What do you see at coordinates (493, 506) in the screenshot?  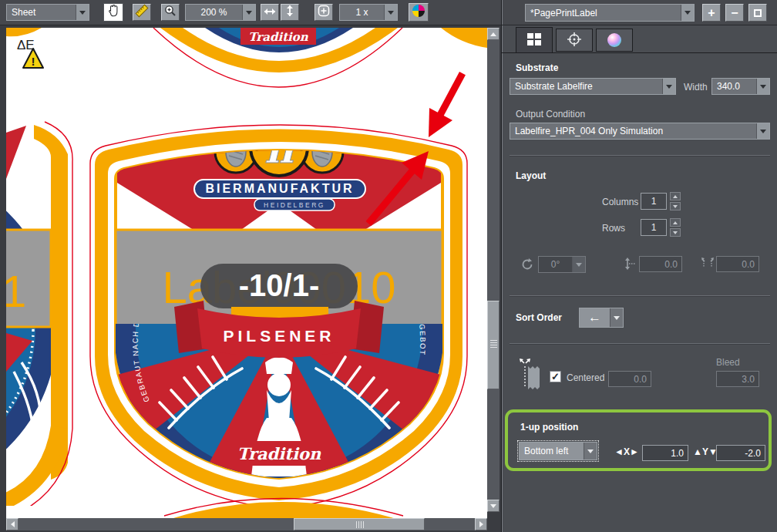 I see `scroll-down-button` at bounding box center [493, 506].